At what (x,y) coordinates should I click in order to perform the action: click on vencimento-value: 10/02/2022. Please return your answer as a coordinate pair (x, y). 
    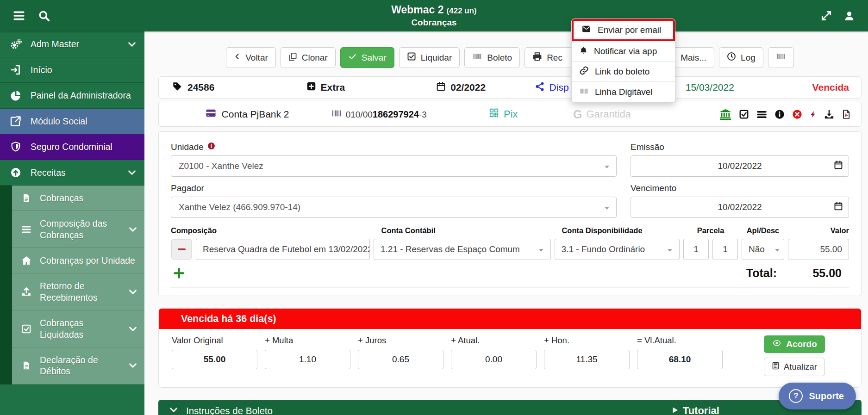
    Looking at the image, I should click on (740, 207).